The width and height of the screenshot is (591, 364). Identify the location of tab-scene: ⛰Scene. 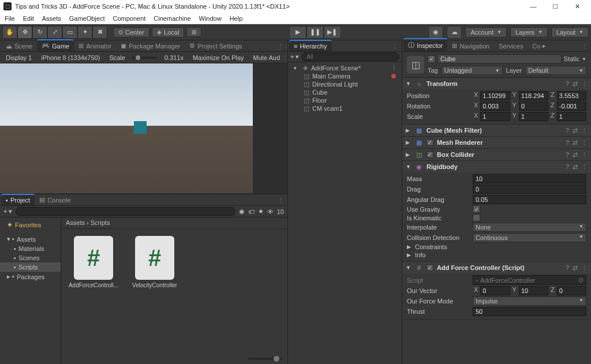
(19, 46).